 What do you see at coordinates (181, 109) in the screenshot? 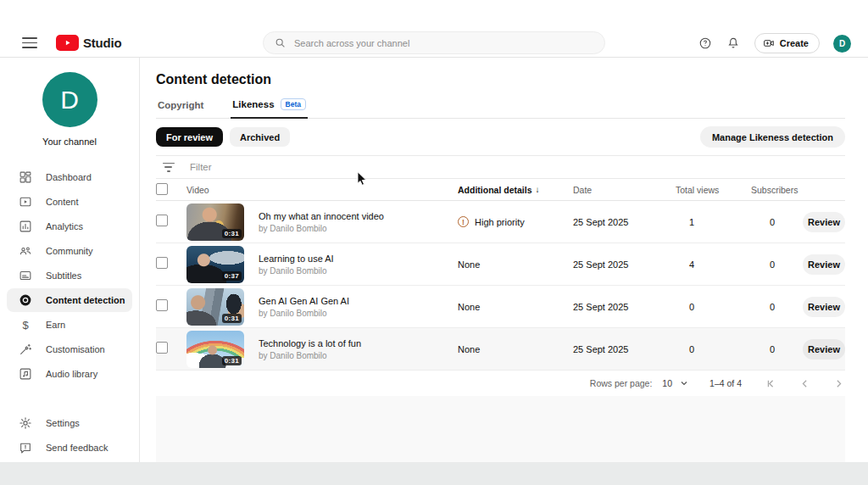
I see `tab-copyright: Copyright` at bounding box center [181, 109].